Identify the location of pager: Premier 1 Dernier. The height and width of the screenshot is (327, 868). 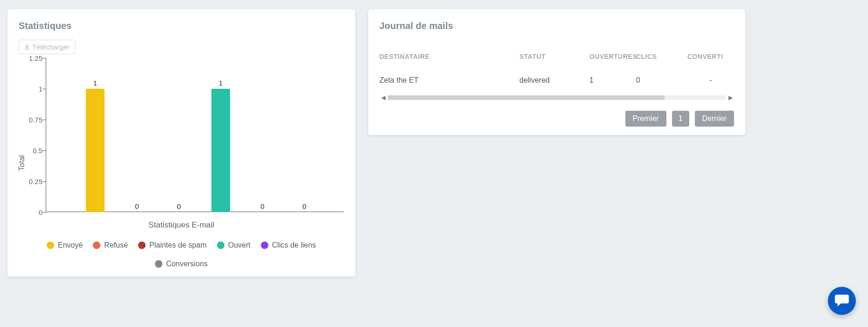
(557, 119).